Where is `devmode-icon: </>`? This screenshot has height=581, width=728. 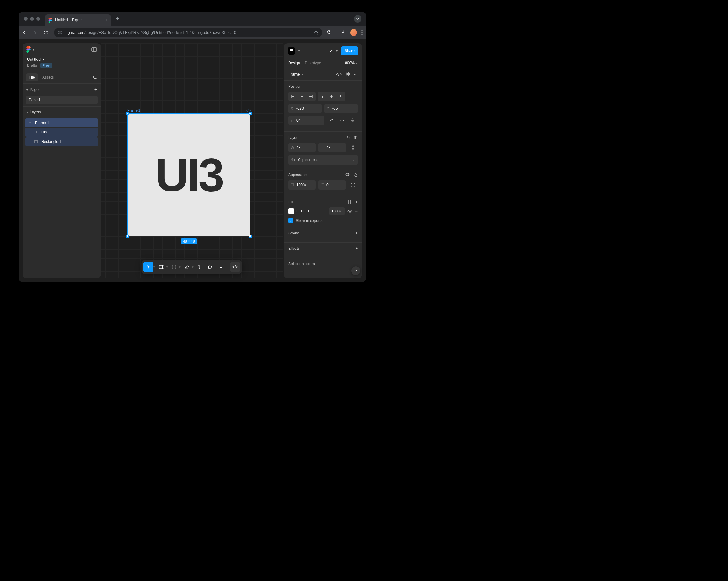 devmode-icon: </> is located at coordinates (248, 110).